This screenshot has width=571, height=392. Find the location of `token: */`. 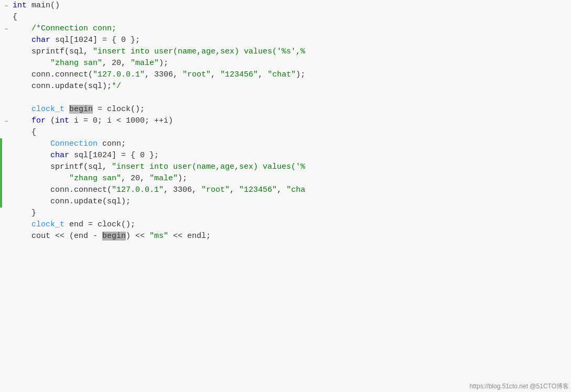

token: */ is located at coordinates (116, 86).